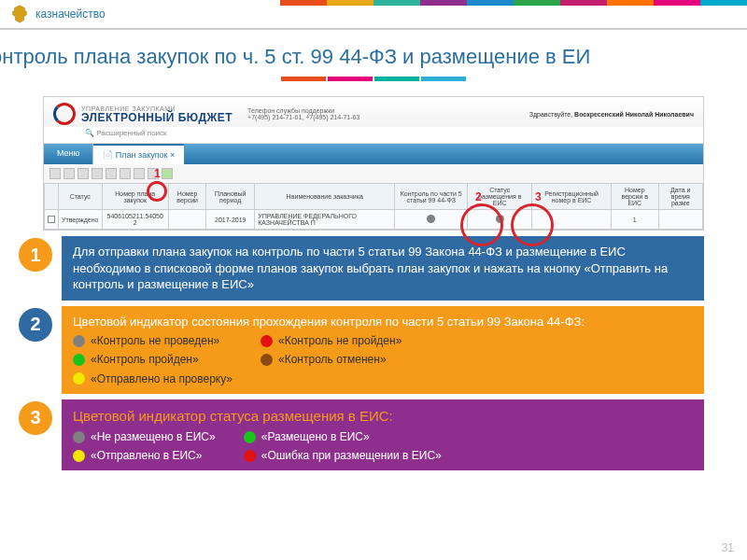  Describe the element at coordinates (231, 197) in the screenshot. I see `col-period: Плановый период` at that location.